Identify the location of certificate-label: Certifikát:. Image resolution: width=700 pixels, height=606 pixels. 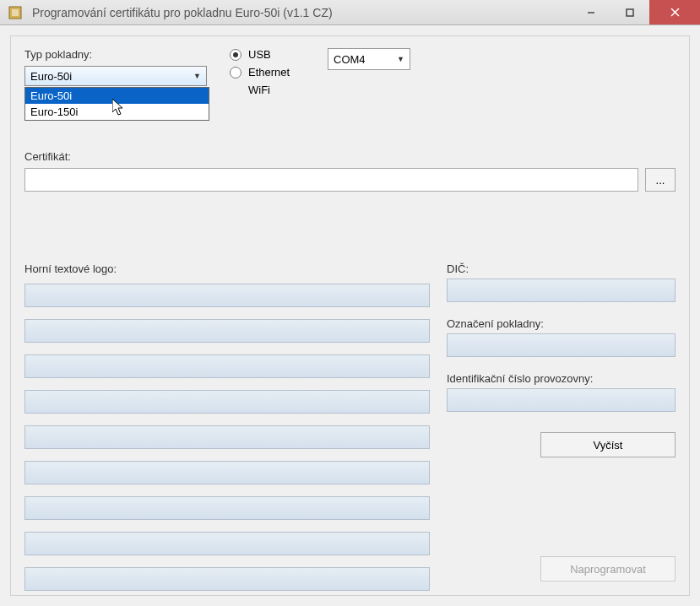
(350, 157).